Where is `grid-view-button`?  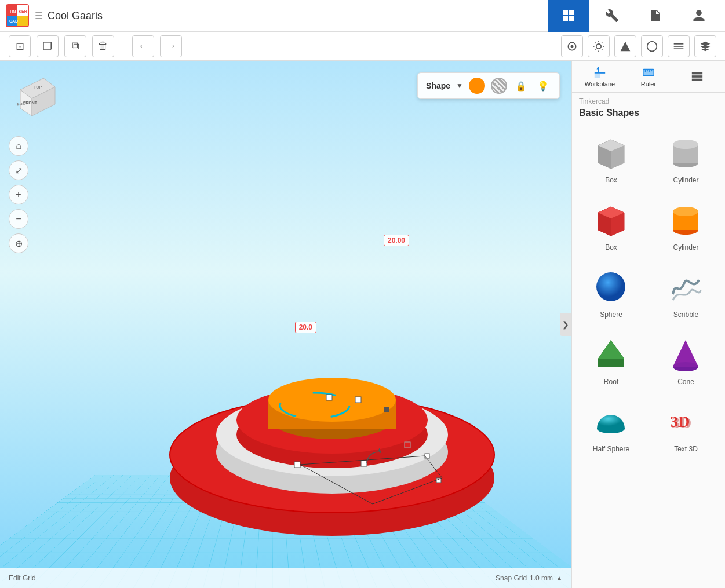
grid-view-button is located at coordinates (569, 16).